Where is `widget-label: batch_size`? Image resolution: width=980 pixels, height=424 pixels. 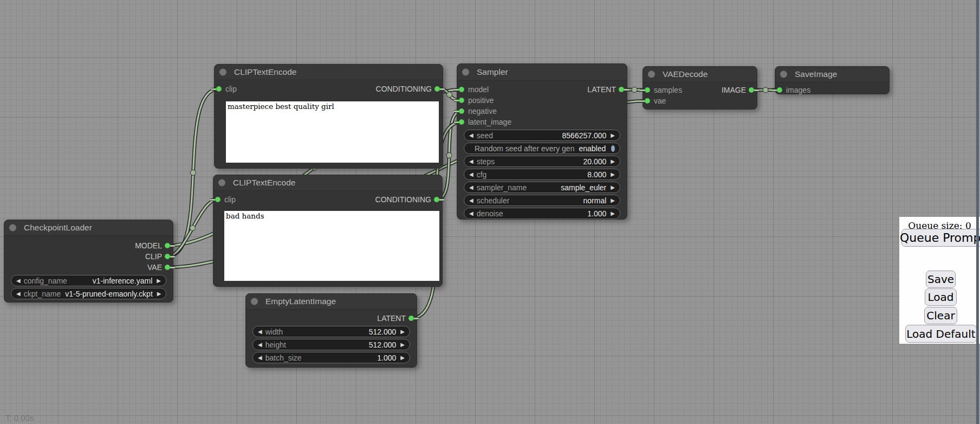 widget-label: batch_size is located at coordinates (320, 358).